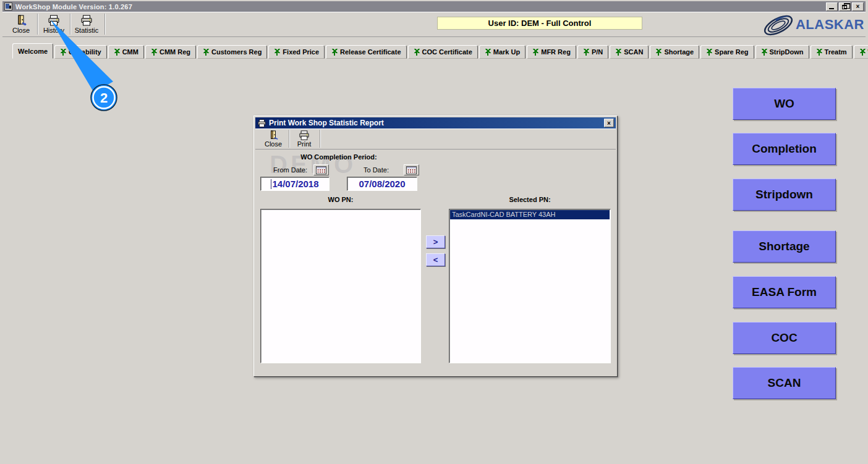 Image resolution: width=868 pixels, height=464 pixels. I want to click on alaskar-logo: ALASKAR, so click(812, 25).